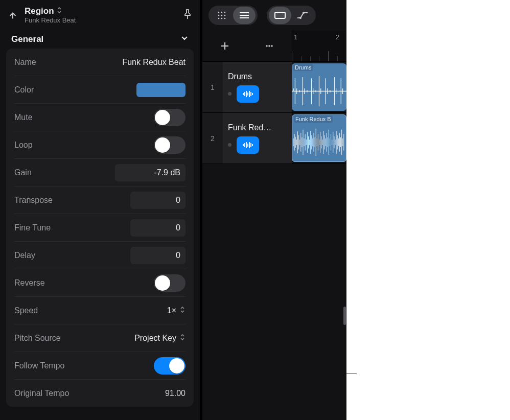 This screenshot has height=420, width=510. What do you see at coordinates (13, 15) in the screenshot?
I see `back-arrow-icon` at bounding box center [13, 15].